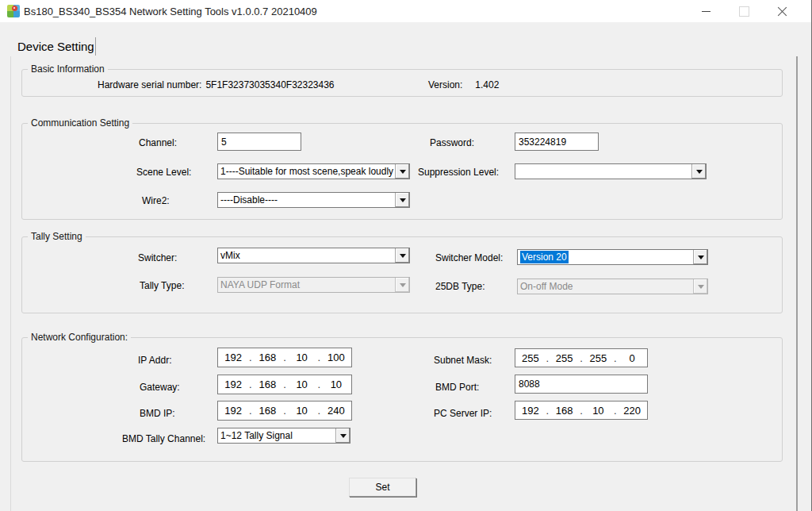  Describe the element at coordinates (149, 85) in the screenshot. I see `hardware-serial-label: Hardware serial number:` at that location.